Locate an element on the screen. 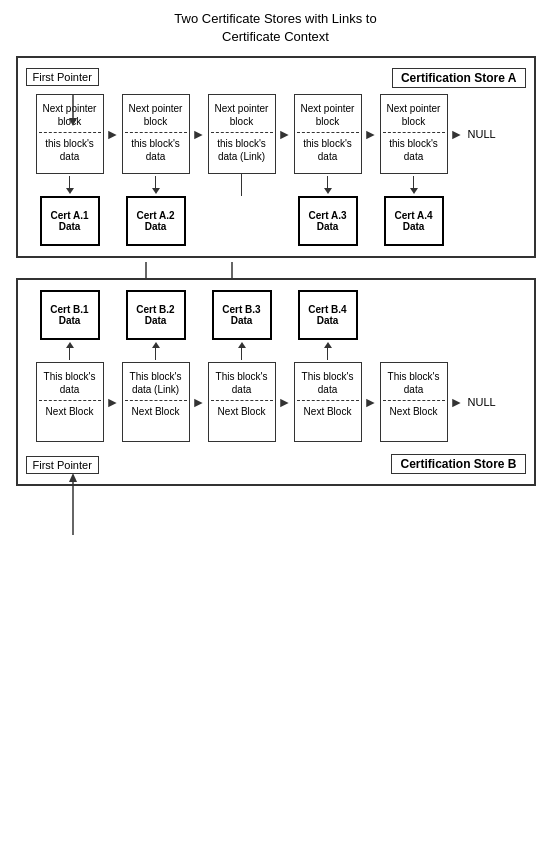 The image size is (551, 850). cert-a4: Cert A.4 Data is located at coordinates (414, 221).